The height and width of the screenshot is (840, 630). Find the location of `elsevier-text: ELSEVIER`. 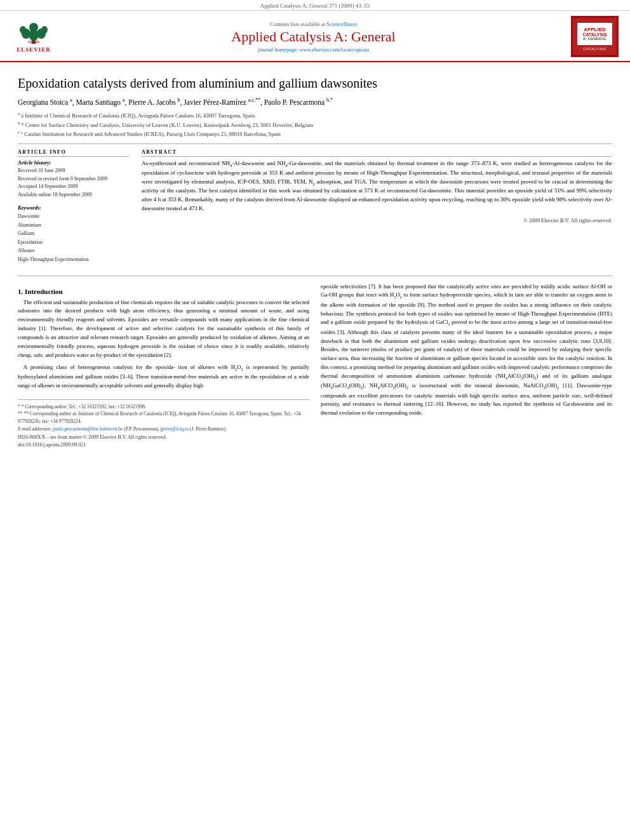

elsevier-text: ELSEVIER is located at coordinates (34, 50).